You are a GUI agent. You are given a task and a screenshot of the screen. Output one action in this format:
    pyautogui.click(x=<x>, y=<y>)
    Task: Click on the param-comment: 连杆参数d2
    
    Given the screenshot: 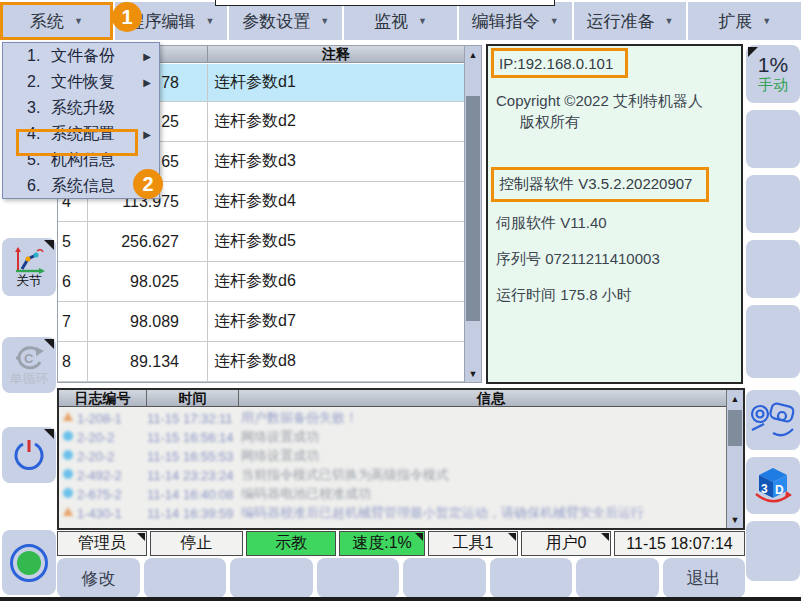 What is the action you would take?
    pyautogui.click(x=336, y=122)
    